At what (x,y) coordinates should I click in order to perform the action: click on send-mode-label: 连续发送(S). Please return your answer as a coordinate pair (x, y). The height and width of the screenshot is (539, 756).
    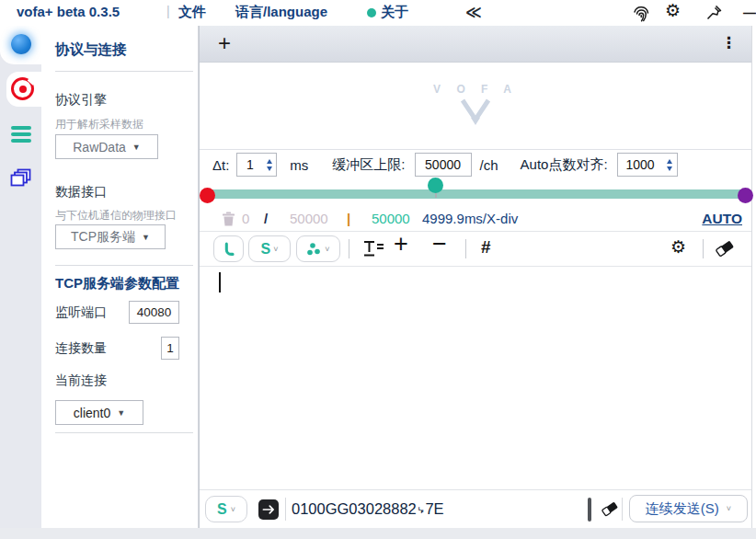
    Looking at the image, I should click on (682, 510).